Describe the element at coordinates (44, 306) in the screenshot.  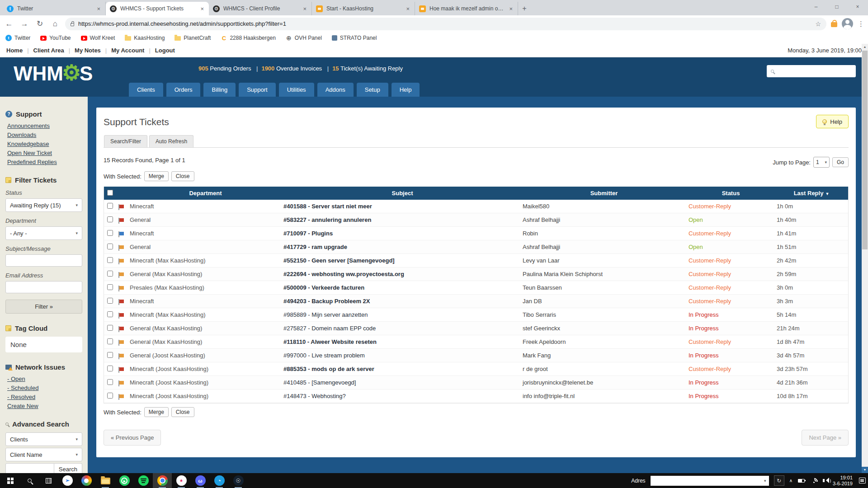
I see `filter-button: Filter »` at that location.